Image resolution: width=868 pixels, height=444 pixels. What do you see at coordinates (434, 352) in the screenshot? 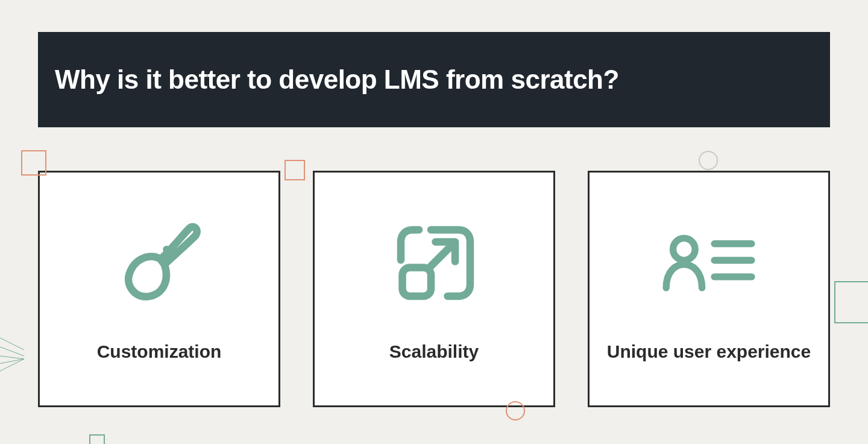
I see `feature-label: Scalability` at bounding box center [434, 352].